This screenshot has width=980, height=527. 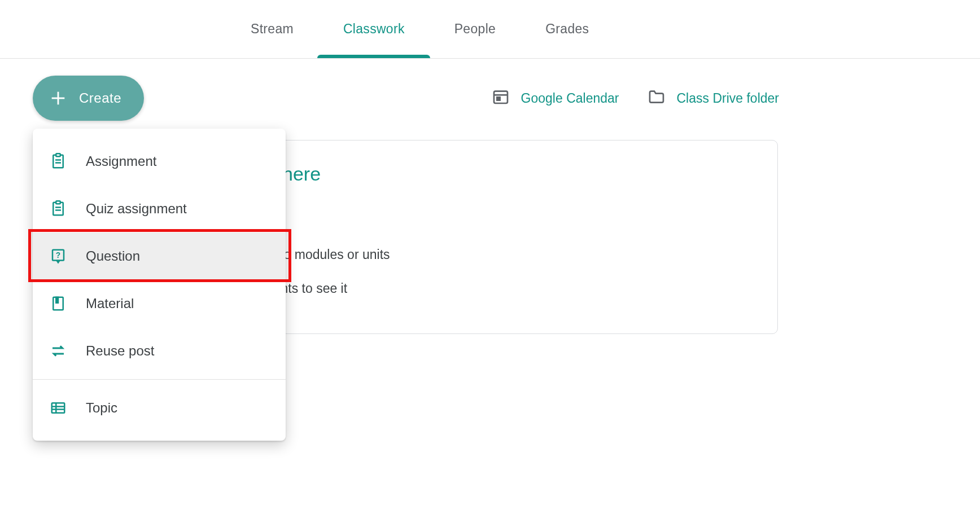 What do you see at coordinates (159, 351) in the screenshot?
I see `dropdown-item-reuse-post: Reuse post` at bounding box center [159, 351].